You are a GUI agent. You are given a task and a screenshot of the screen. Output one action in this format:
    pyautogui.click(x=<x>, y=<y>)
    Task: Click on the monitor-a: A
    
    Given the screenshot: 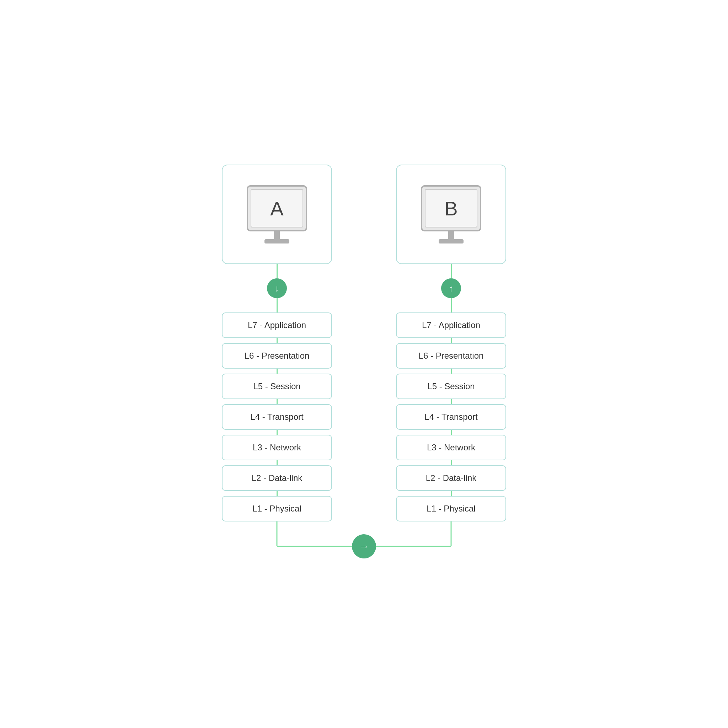 What is the action you would take?
    pyautogui.click(x=277, y=214)
    